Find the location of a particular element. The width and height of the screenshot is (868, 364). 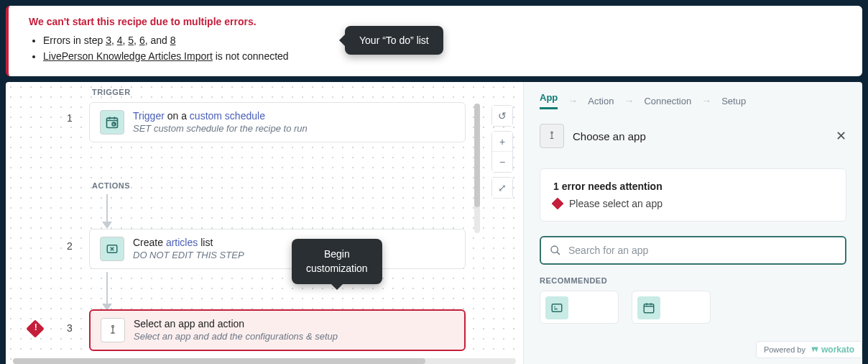

callout-todo: Your “To do” list is located at coordinates (394, 40).